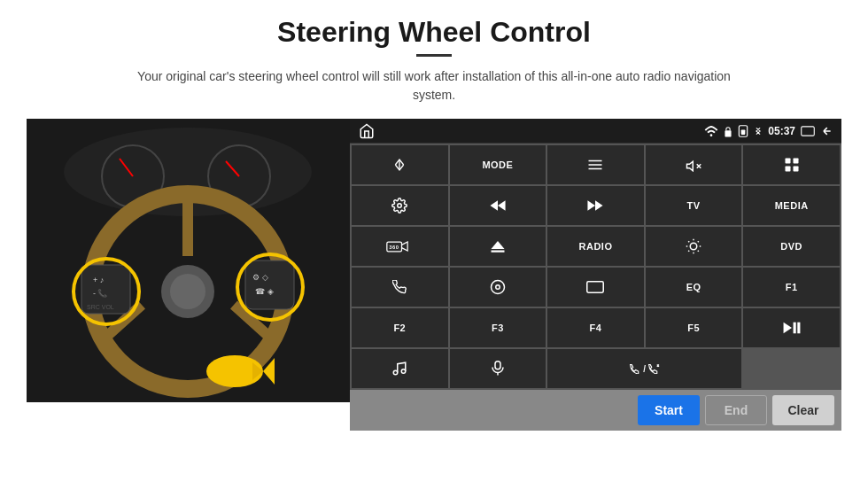 This screenshot has height=482, width=868. What do you see at coordinates (808, 131) in the screenshot?
I see `screen-icon` at bounding box center [808, 131].